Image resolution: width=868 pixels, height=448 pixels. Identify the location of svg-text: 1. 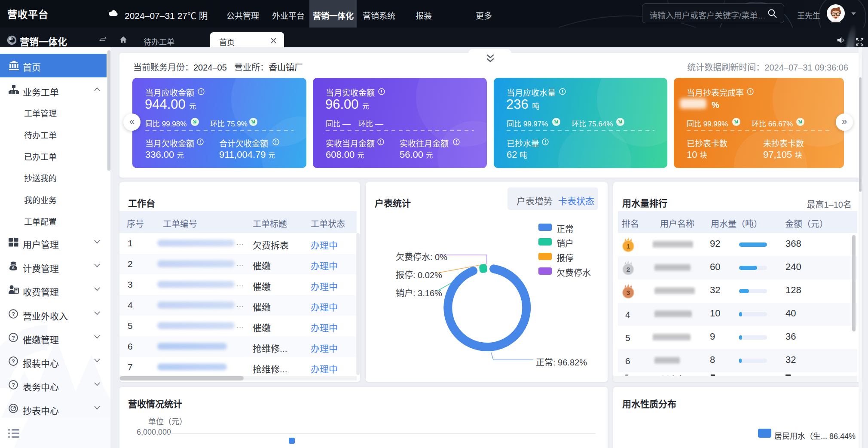
(628, 246).